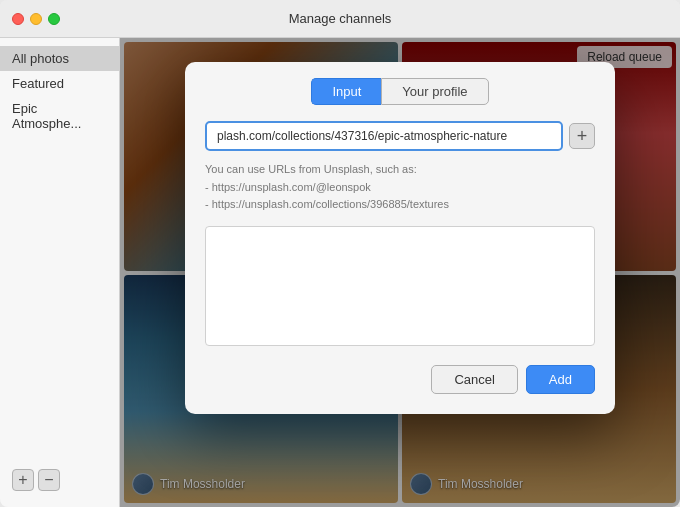 The width and height of the screenshot is (680, 507). I want to click on maximize-button, so click(54, 19).